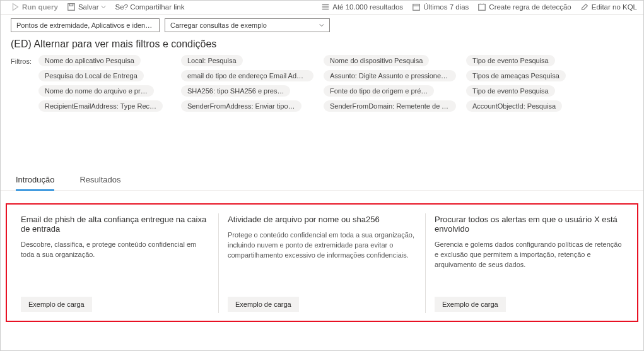 The height and width of the screenshot is (351, 644). Describe the element at coordinates (482, 7) in the screenshot. I see `rule-icon` at that location.